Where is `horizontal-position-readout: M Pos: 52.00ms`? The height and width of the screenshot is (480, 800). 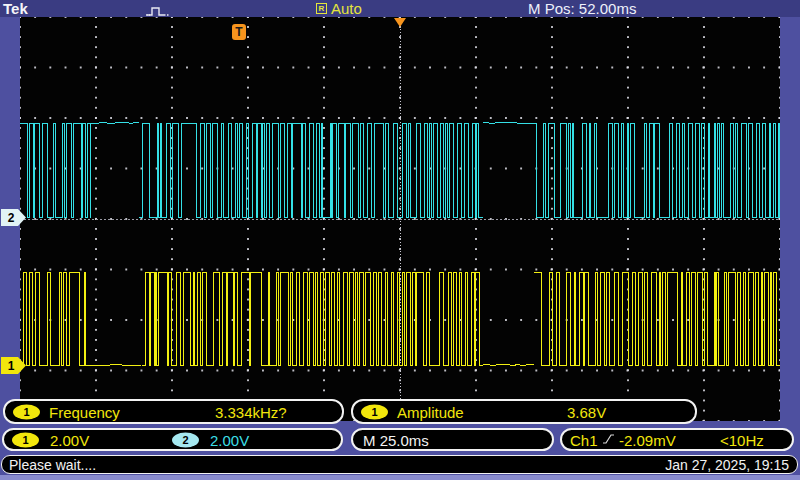 horizontal-position-readout: M Pos: 52.00ms is located at coordinates (582, 8).